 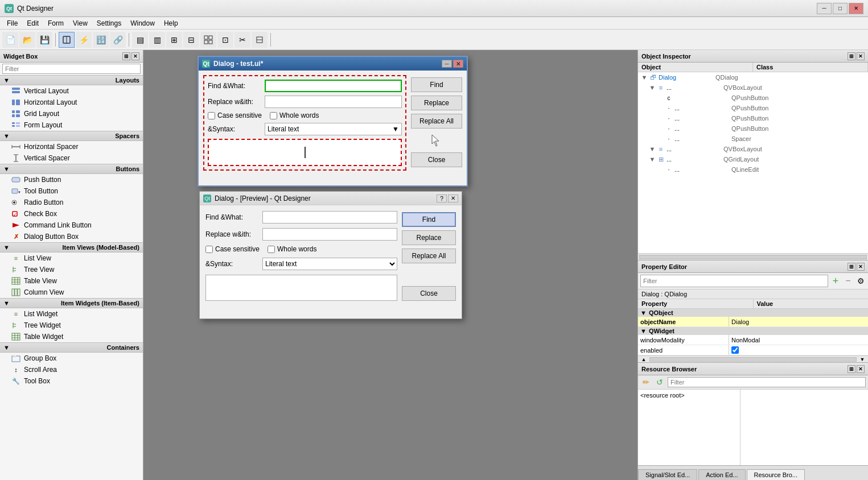 What do you see at coordinates (861, 267) in the screenshot?
I see `prop-editor-close: ✕` at bounding box center [861, 267].